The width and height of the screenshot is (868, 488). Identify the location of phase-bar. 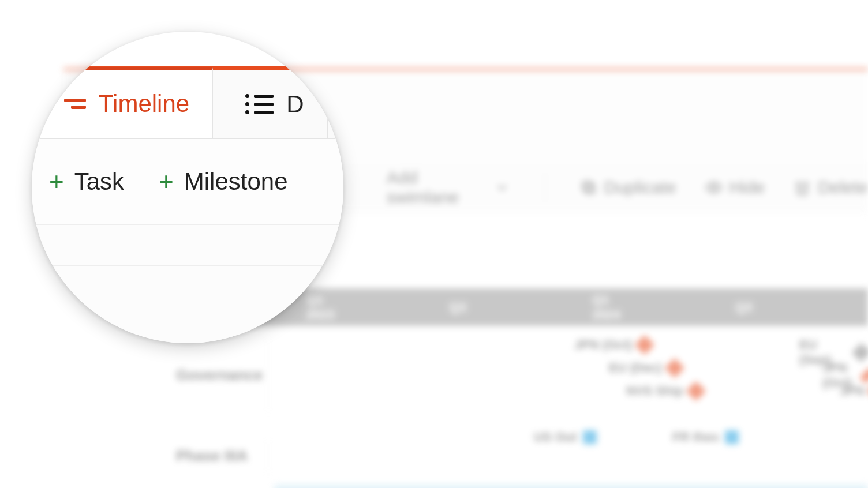
(571, 486).